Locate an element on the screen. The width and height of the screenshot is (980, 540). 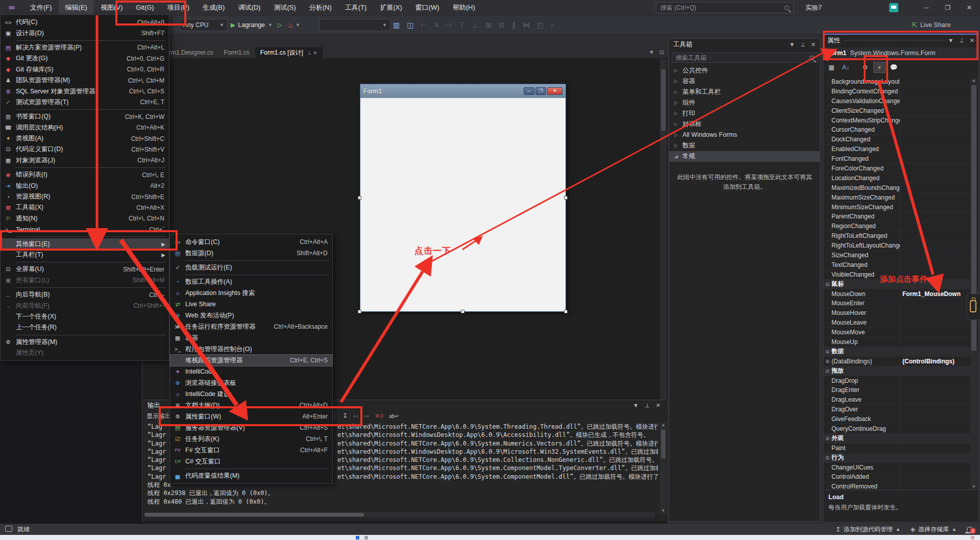
output-toolbar-icon: ↦ is located at coordinates (366, 416).